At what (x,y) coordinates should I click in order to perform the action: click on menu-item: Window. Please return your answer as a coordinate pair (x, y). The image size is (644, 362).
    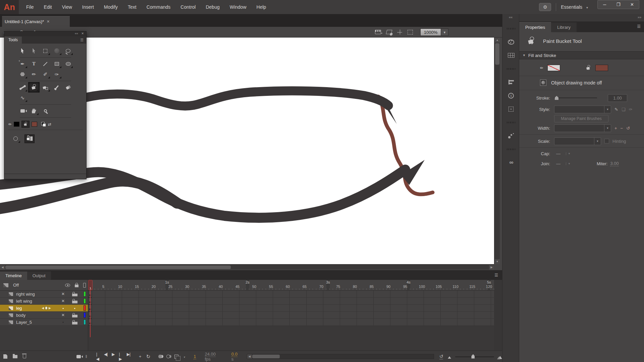
    Looking at the image, I should click on (238, 7).